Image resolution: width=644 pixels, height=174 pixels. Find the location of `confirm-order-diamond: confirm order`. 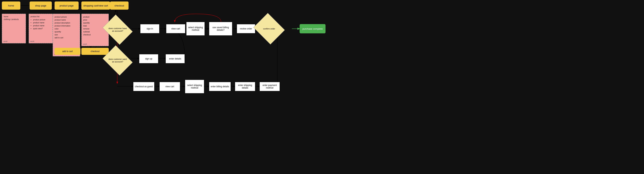

confirm-order-diamond: confirm order is located at coordinates (269, 29).